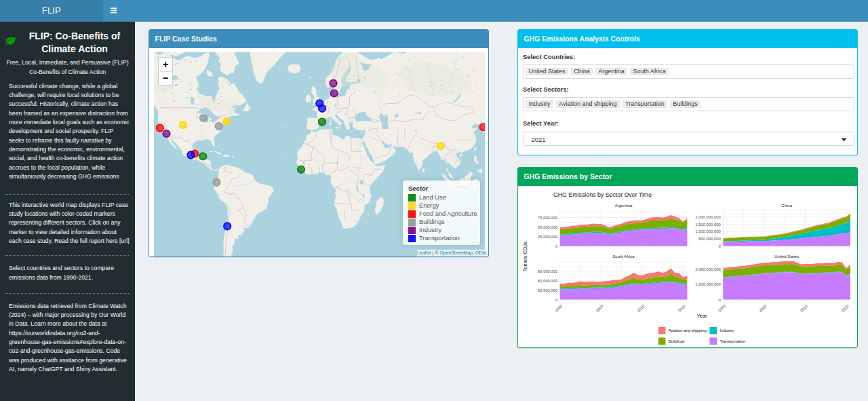 The image size is (868, 401). I want to click on svg-text: Industry, so click(727, 330).